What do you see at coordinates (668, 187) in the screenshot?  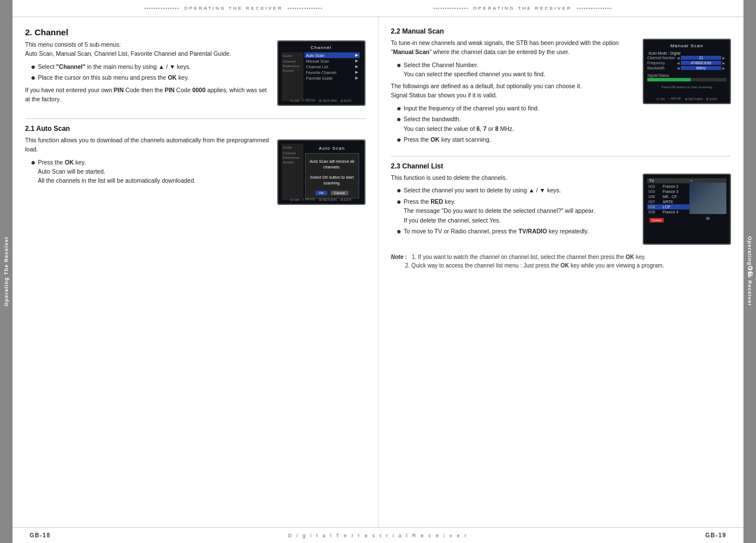 I see `channel-item-002: 002 France 2` at bounding box center [668, 187].